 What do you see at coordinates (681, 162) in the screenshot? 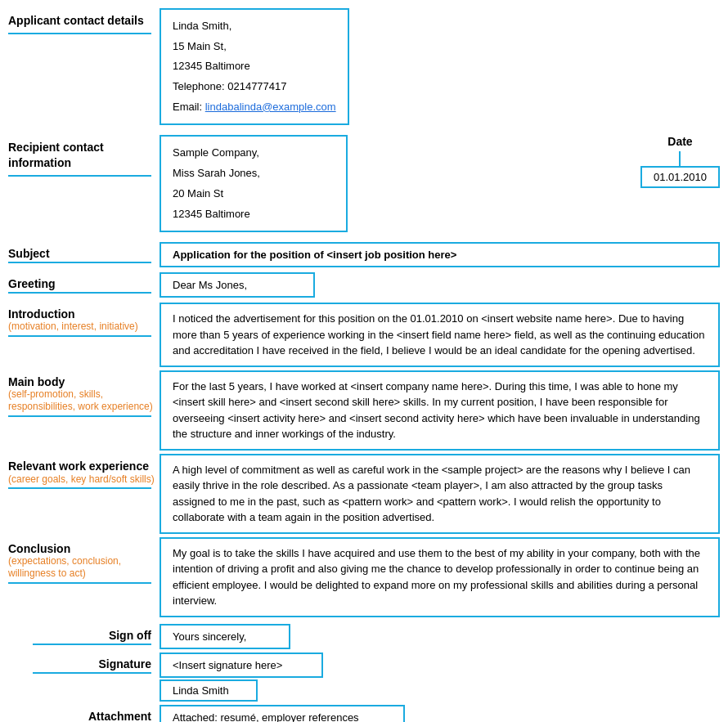
I see `date-area: Date 01.01.2010` at bounding box center [681, 162].